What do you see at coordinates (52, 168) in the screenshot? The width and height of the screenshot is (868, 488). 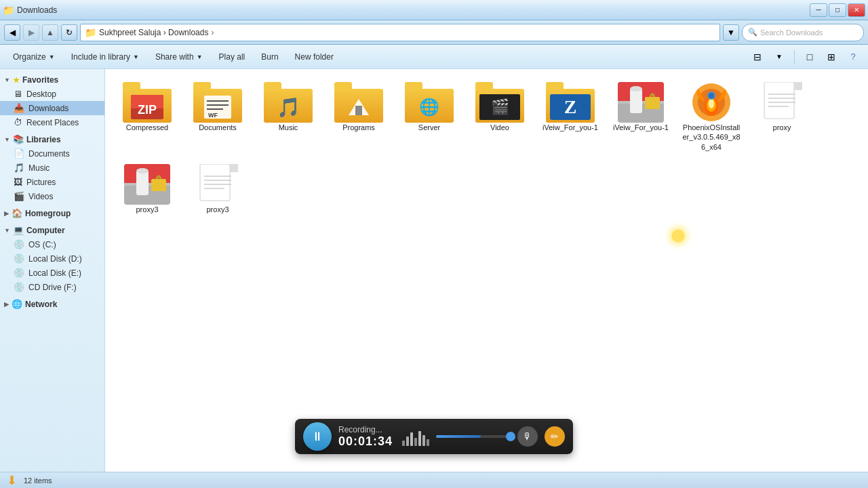 I see `libraries-section: ▼ 📚 Libraries 📄 Documents 🎵 Music 🖼 Pict…` at bounding box center [52, 168].